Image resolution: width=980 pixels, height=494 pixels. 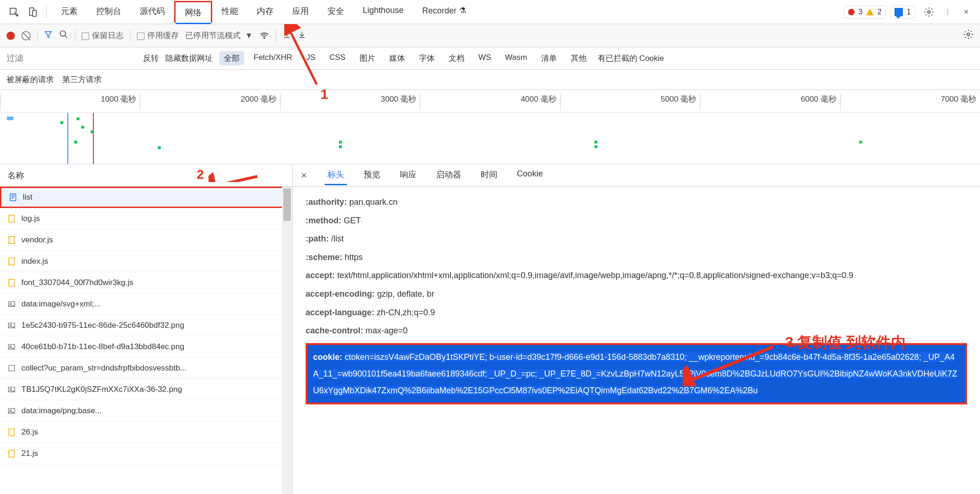 What do you see at coordinates (146, 261) in the screenshot?
I see `request-row: index.js` at bounding box center [146, 261].